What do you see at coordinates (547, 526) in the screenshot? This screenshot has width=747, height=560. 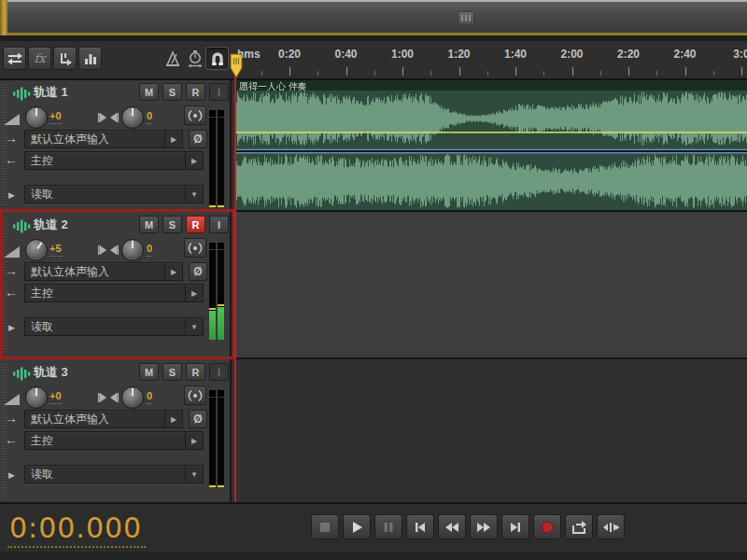 I see `record-button` at bounding box center [547, 526].